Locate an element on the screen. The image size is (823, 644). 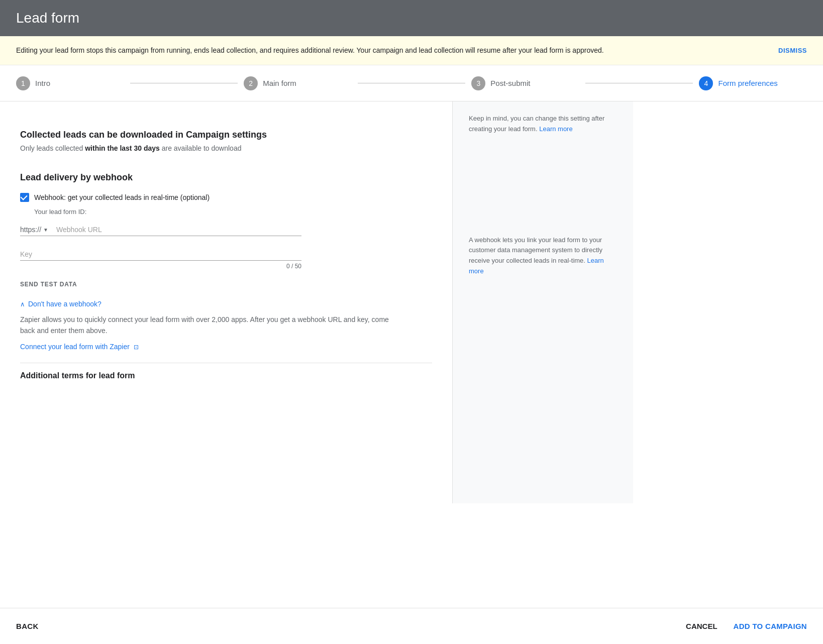
collected-leads-subtitle: Only leads collected within the last 30 … is located at coordinates (226, 148).